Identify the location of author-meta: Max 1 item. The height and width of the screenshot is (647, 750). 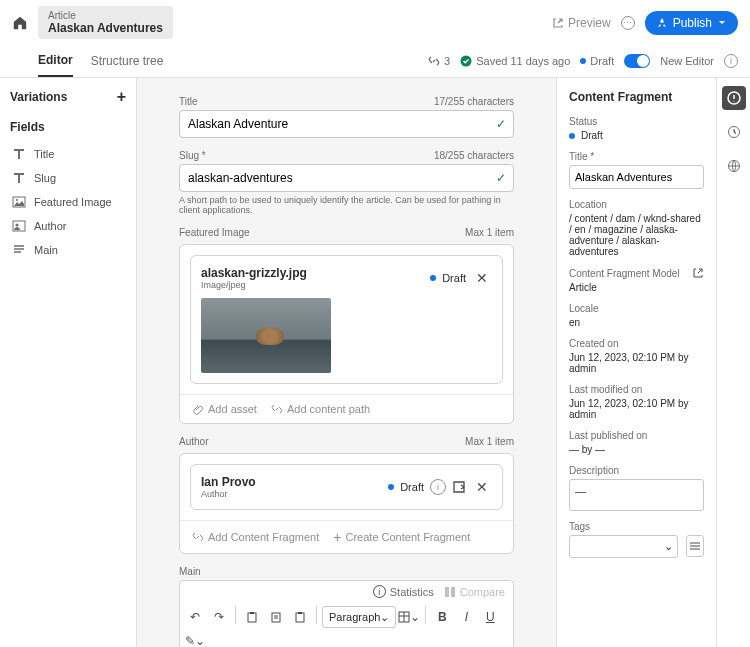
(490, 442).